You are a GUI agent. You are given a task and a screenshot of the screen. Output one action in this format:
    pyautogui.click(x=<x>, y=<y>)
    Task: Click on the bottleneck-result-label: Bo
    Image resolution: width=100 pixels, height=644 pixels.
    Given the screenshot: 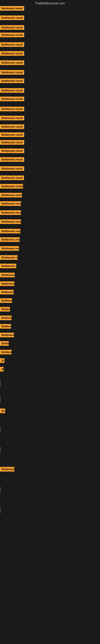 What is the action you would take?
    pyautogui.click(x=2, y=411)
    